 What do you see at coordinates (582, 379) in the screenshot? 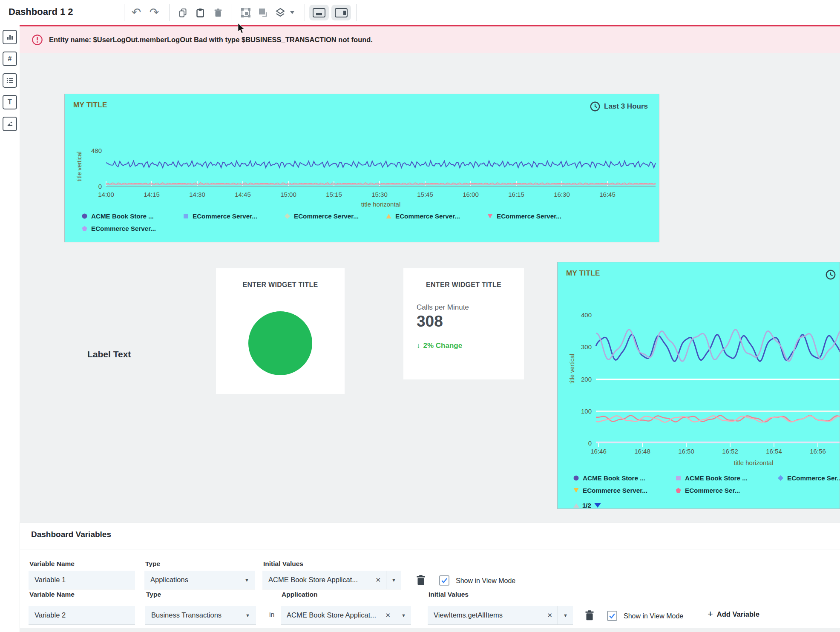
I see `y-tick-label: 200` at bounding box center [582, 379].